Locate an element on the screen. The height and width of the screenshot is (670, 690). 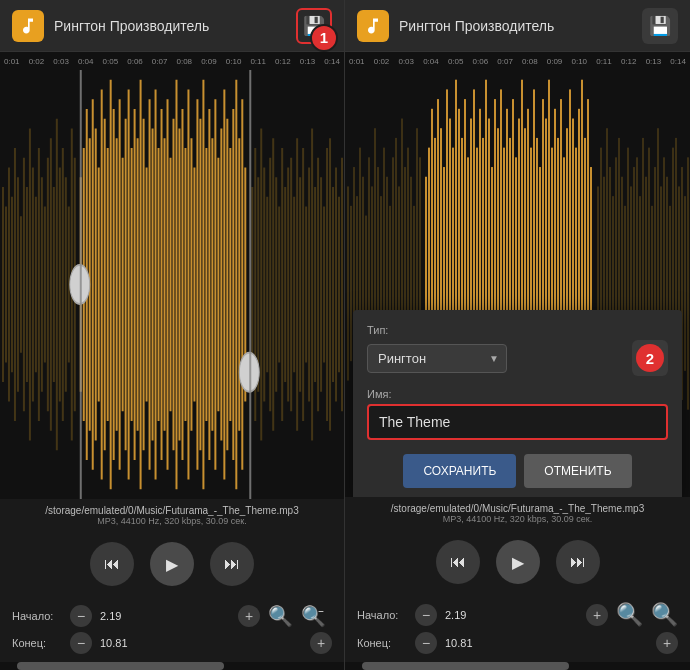
right-zoom-controls: 🔍 🔍 is located at coordinates (647, 615).